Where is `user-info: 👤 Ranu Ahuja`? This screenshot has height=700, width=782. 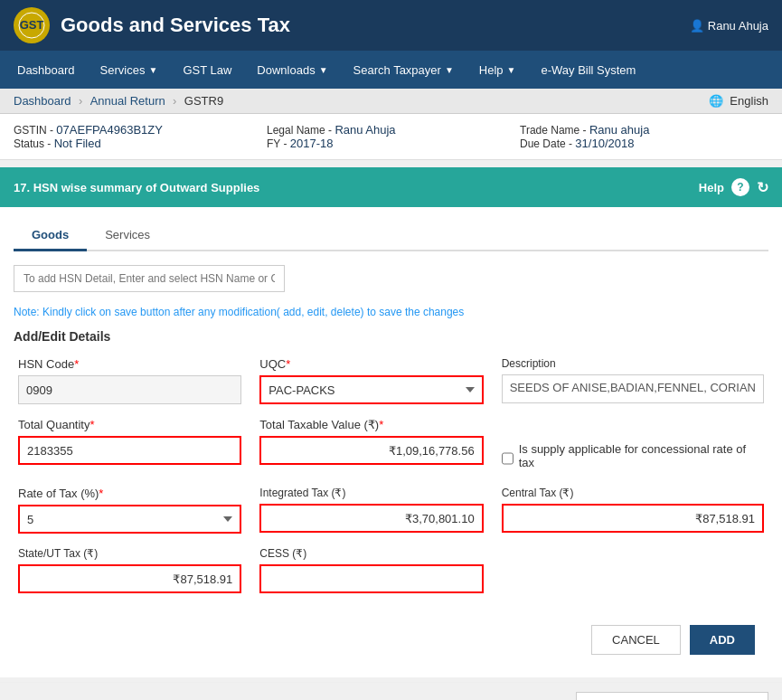
user-info: 👤 Ranu Ahuja is located at coordinates (729, 25).